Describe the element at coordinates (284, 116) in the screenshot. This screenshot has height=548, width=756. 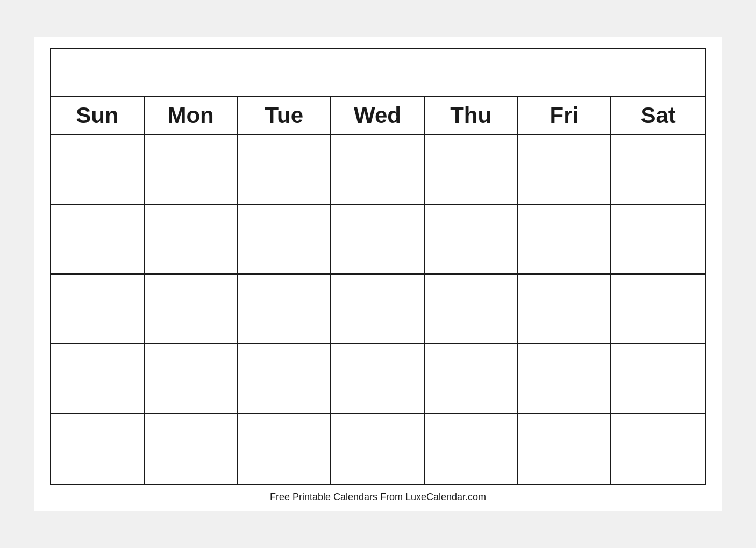
I see `header-tue: Tue` at that location.